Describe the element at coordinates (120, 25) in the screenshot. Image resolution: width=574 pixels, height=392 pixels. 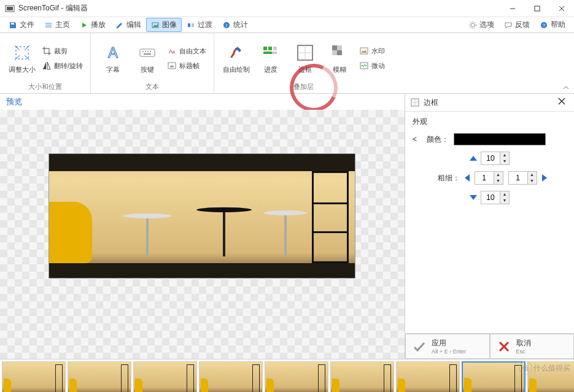
I see `pencil-icon` at that location.